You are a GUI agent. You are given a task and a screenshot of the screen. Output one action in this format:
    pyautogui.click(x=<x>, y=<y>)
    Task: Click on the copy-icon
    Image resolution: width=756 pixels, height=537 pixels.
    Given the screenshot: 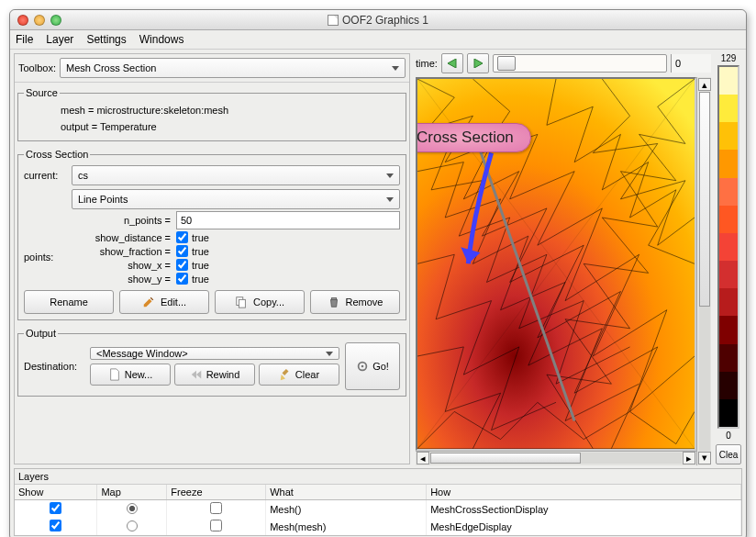 What is the action you would take?
    pyautogui.click(x=241, y=302)
    